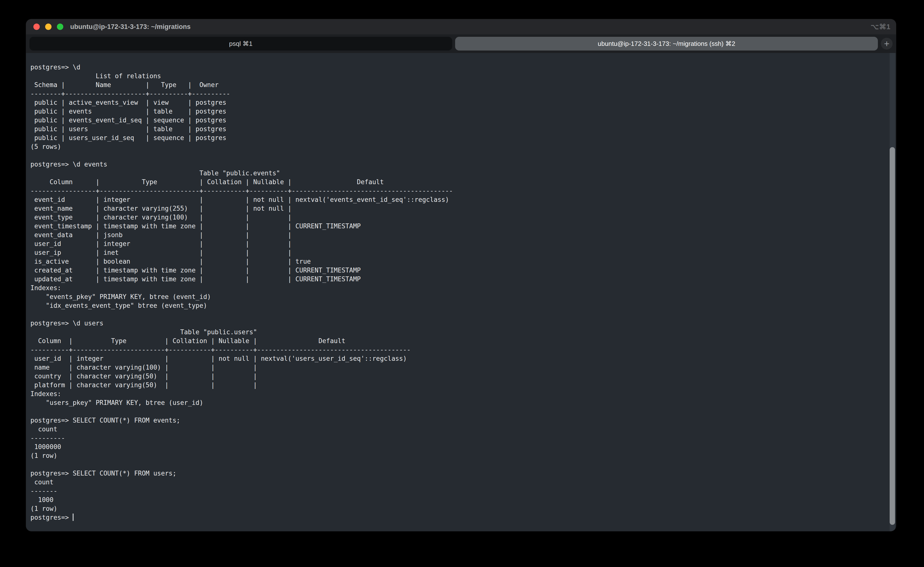  What do you see at coordinates (887, 44) in the screenshot?
I see `new-tab-button: +` at bounding box center [887, 44].